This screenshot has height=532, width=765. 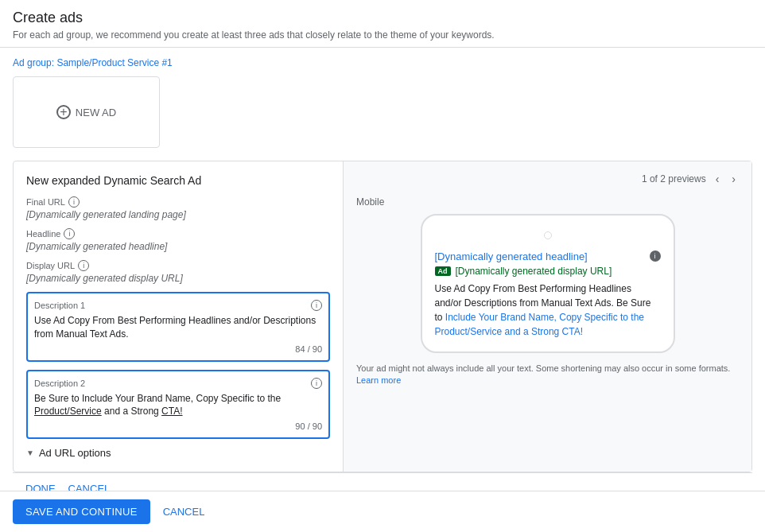 What do you see at coordinates (86, 112) in the screenshot?
I see `new-ad-button: + NEW AD` at bounding box center [86, 112].